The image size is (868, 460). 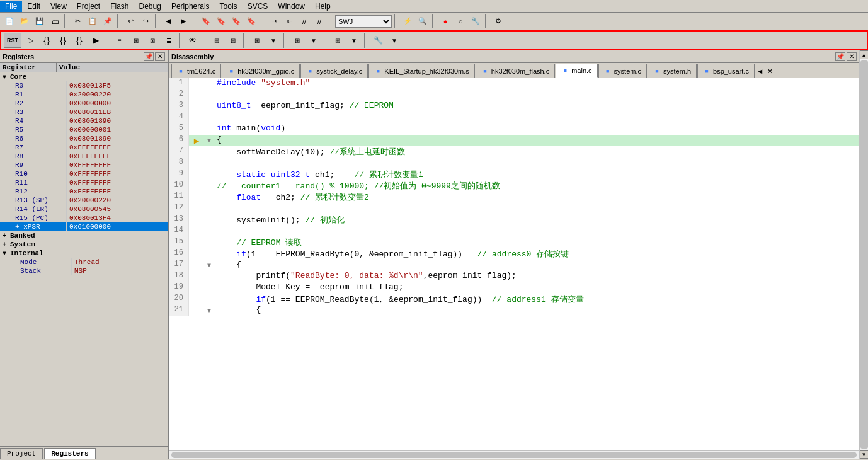 I want to click on dbg-mem-btn: ⊟, so click(x=217, y=40).